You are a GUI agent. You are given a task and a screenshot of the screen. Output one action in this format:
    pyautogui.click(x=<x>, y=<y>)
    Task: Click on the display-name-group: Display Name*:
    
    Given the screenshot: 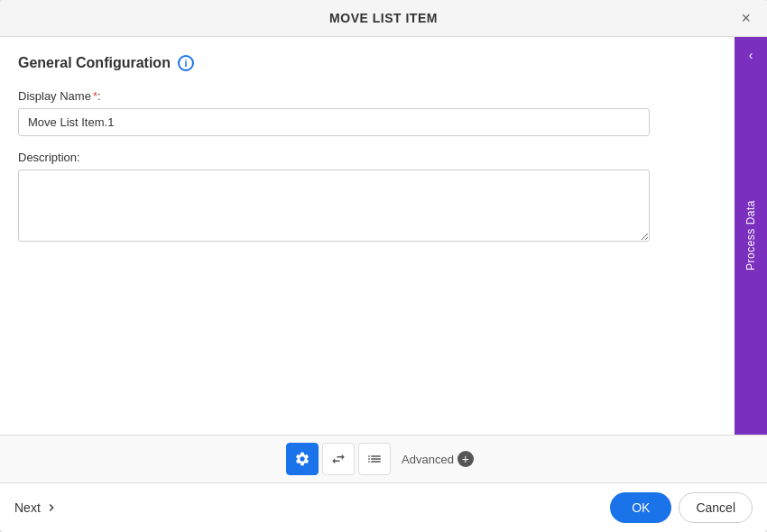 What is the action you would take?
    pyautogui.click(x=384, y=113)
    